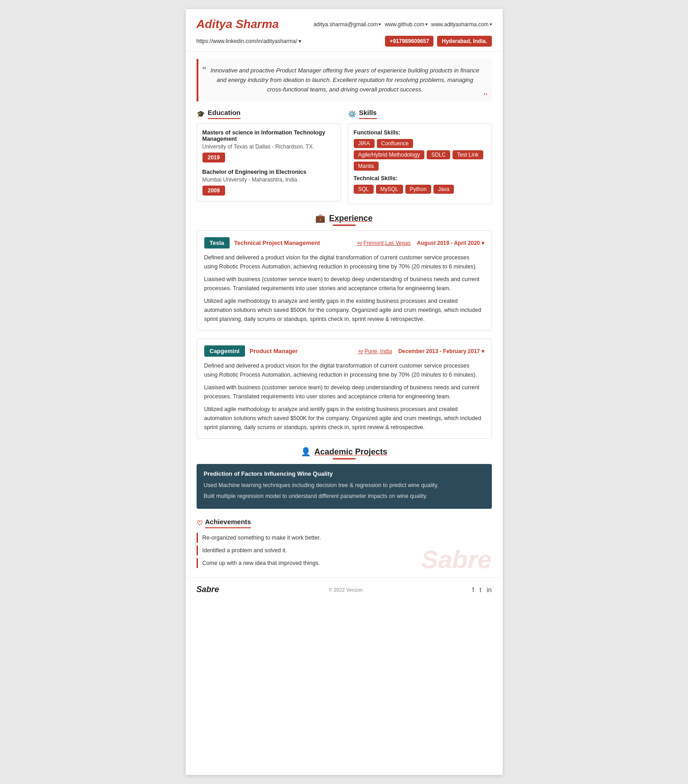 The image size is (688, 784). What do you see at coordinates (344, 284) in the screenshot?
I see `tesla-desc-2: Liasised with business (customer service…` at bounding box center [344, 284].